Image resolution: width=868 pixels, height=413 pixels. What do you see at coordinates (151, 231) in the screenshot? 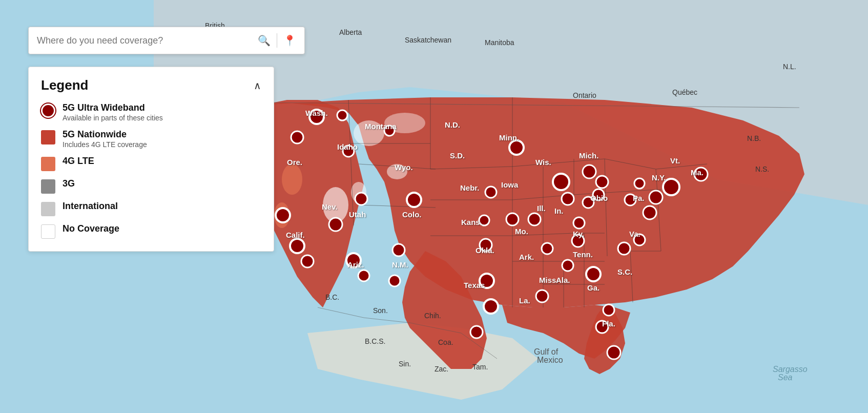
I see `legend-item-nocoverage: No Coverage` at bounding box center [151, 231].